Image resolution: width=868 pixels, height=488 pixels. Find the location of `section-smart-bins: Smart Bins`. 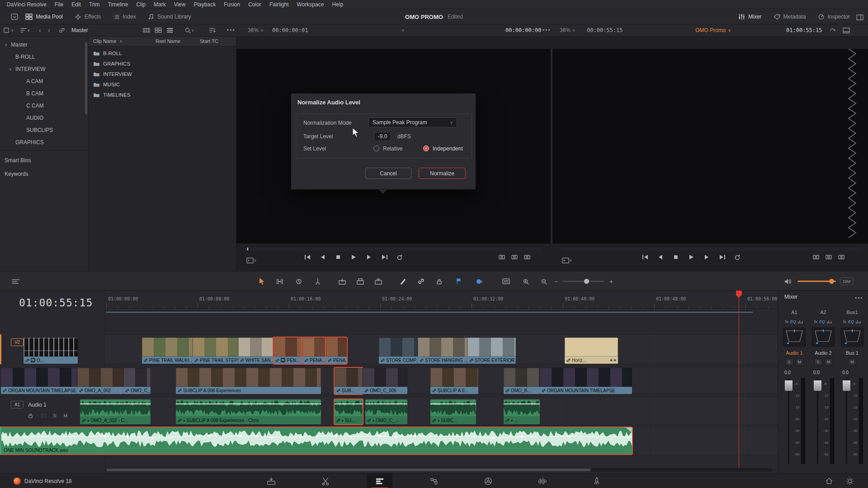

section-smart-bins: Smart Bins is located at coordinates (44, 160).